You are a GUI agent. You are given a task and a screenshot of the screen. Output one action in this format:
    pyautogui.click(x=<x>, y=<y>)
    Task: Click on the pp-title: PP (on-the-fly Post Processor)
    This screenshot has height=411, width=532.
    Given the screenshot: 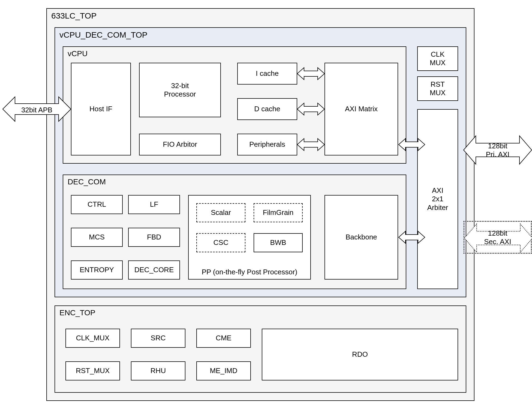 What is the action you would take?
    pyautogui.click(x=250, y=272)
    